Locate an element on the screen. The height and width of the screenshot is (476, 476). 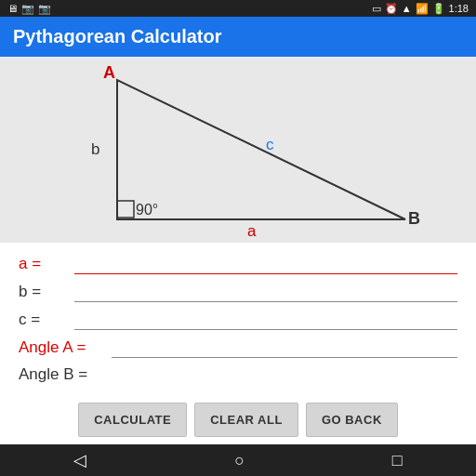
a-input is located at coordinates (266, 264).